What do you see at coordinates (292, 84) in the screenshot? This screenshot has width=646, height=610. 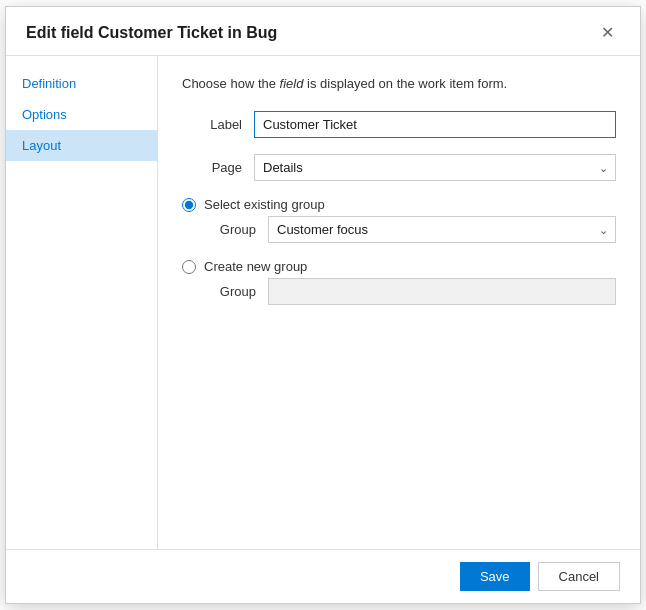 I see `field-word: field` at bounding box center [292, 84].